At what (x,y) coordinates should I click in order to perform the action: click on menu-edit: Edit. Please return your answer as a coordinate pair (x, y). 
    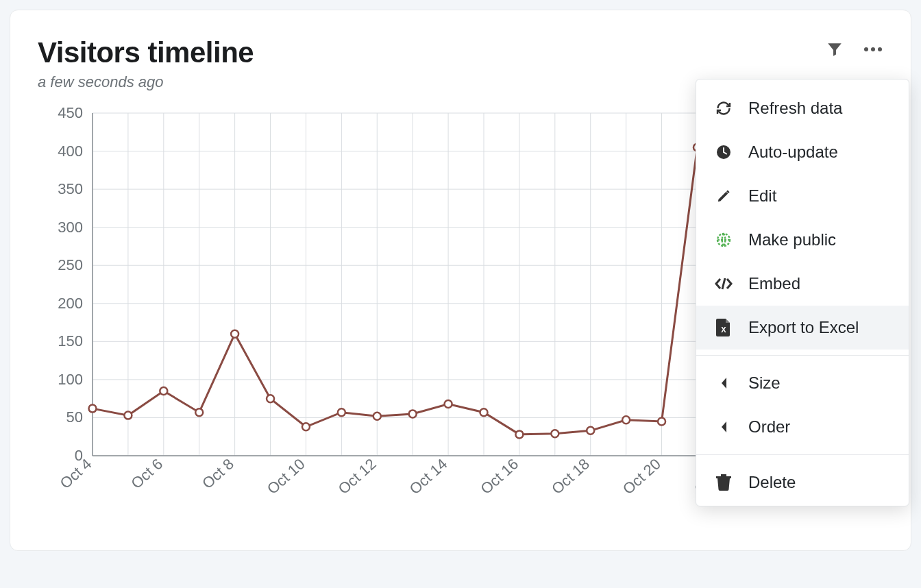
    Looking at the image, I should click on (802, 196).